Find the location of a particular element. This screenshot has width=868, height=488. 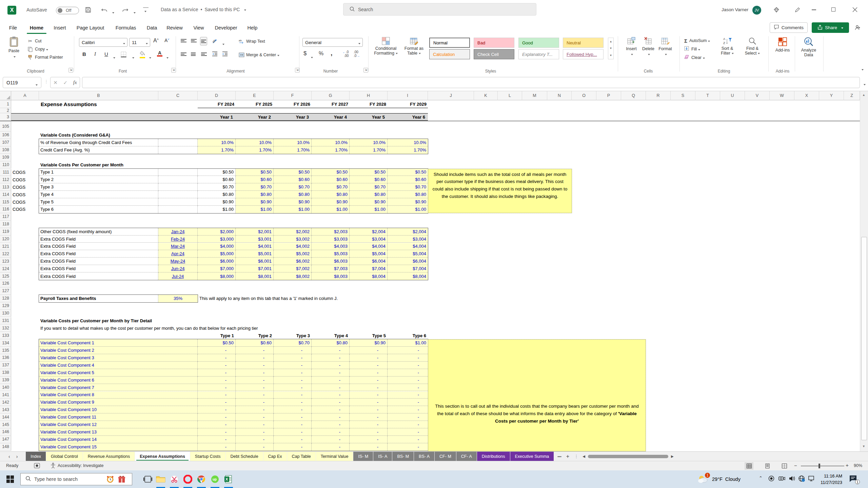

sheet-tab-is-a: IS- A is located at coordinates (382, 456).